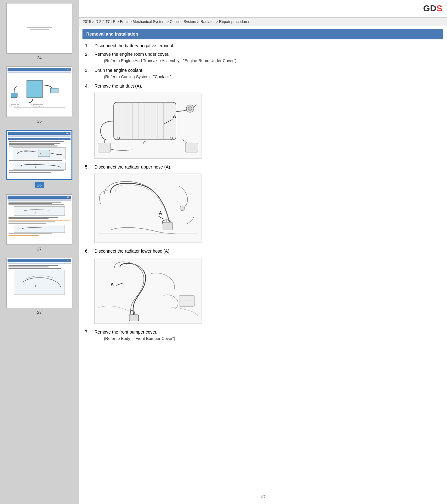 The height and width of the screenshot is (504, 447). What do you see at coordinates (263, 9) in the screenshot?
I see `top-header: GDS` at bounding box center [263, 9].